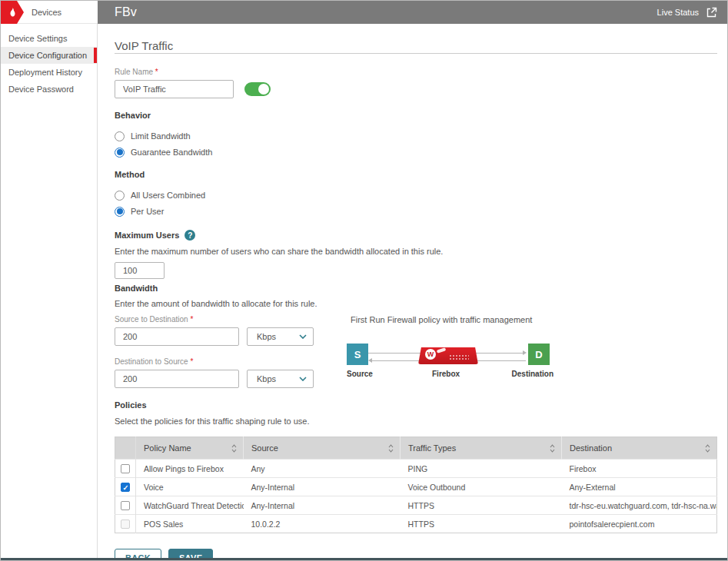 Image resolution: width=728 pixels, height=561 pixels. I want to click on policies-description: Select the policies for this traffic sha…, so click(416, 421).